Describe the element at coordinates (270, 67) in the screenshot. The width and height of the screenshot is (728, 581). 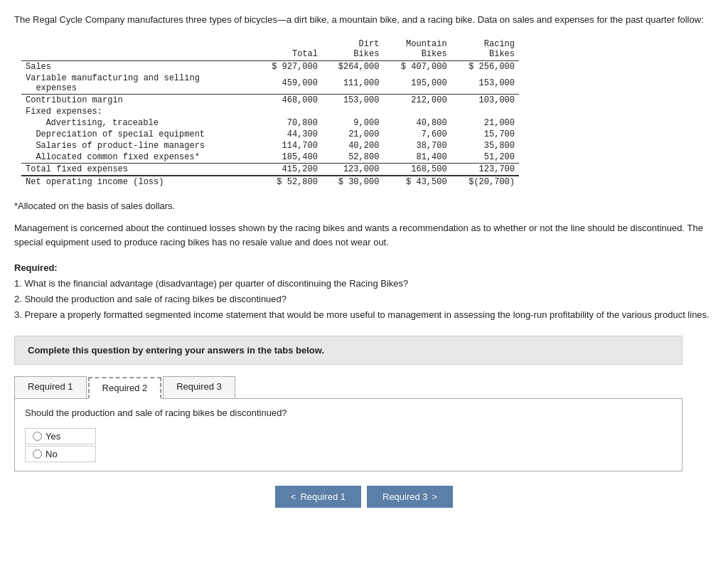
I see `table-row: Sales $ 927,000 $264,000 $ 407,000 $ 256…` at that location.